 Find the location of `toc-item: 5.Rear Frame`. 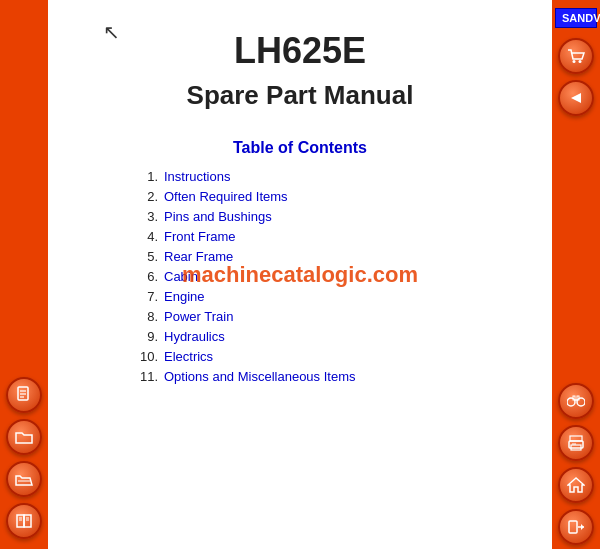

toc-item: 5.Rear Frame is located at coordinates (300, 256).